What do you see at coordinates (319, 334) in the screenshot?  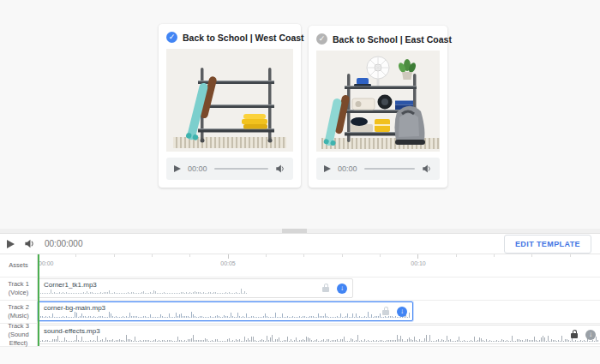 I see `clip-sound-effects: sound-effects.mp3 ↓` at bounding box center [319, 334].